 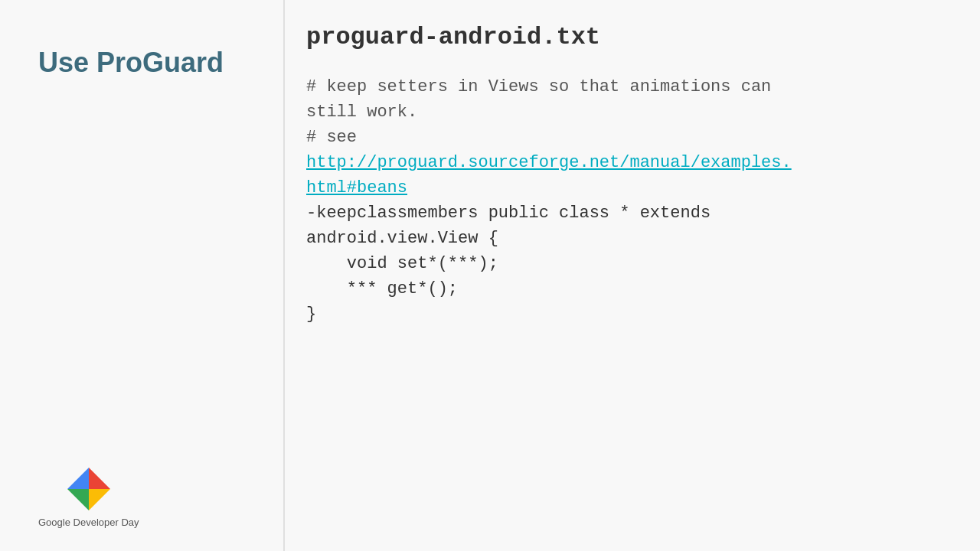 I want to click on code-android-view: android.view.View {, so click(x=403, y=239).